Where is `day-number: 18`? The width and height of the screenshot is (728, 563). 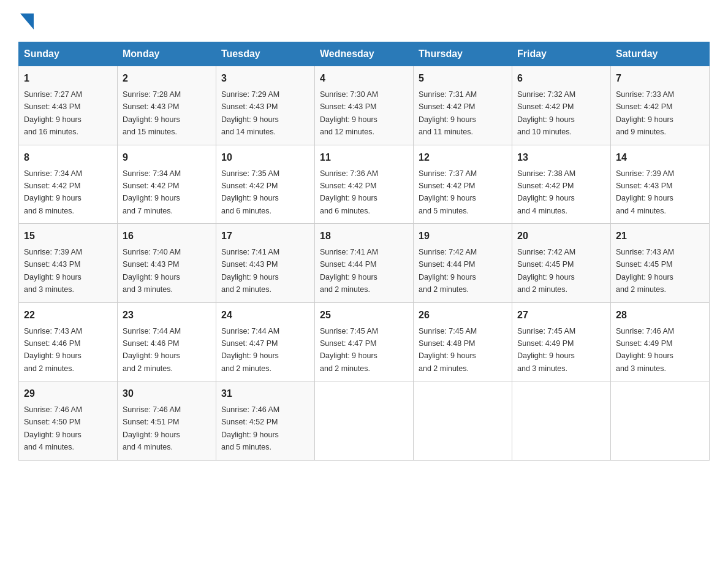 day-number: 18 is located at coordinates (364, 236).